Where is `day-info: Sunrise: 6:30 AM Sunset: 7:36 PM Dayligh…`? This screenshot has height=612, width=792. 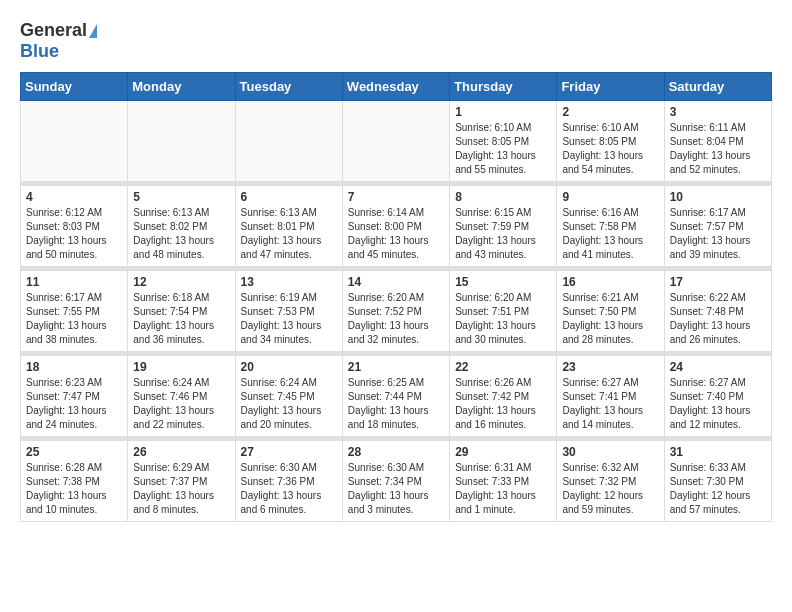 day-info: Sunrise: 6:30 AM Sunset: 7:36 PM Dayligh… is located at coordinates (289, 489).